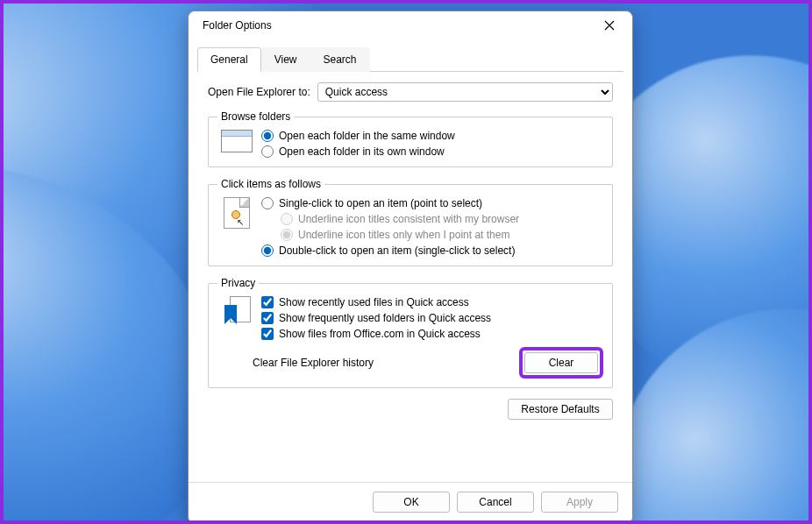 The width and height of the screenshot is (812, 524). I want to click on clear-history-label: Clear File Explorer history, so click(313, 363).